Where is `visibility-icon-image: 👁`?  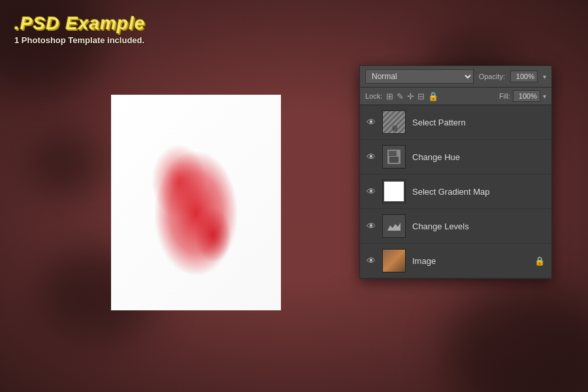
visibility-icon-image: 👁 is located at coordinates (371, 261).